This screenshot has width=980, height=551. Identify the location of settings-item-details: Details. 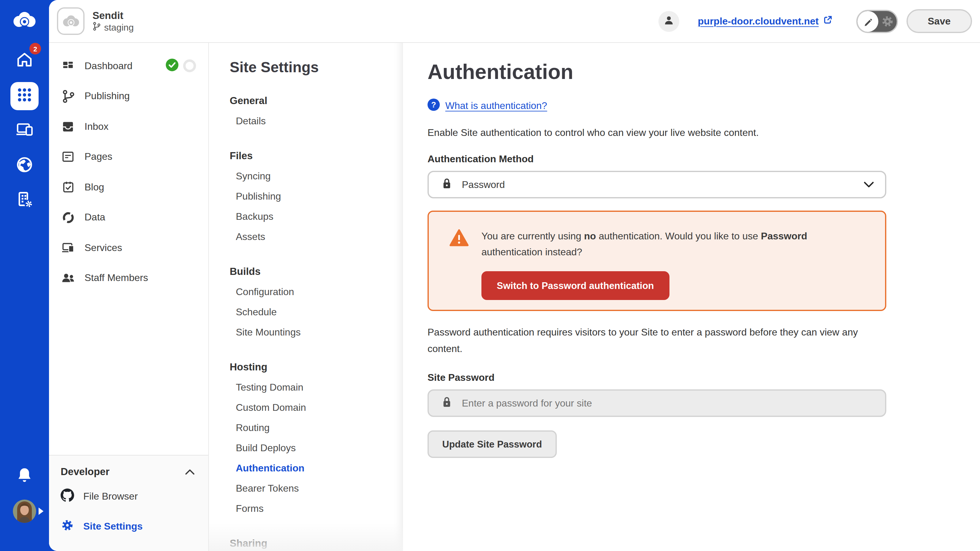
(317, 121).